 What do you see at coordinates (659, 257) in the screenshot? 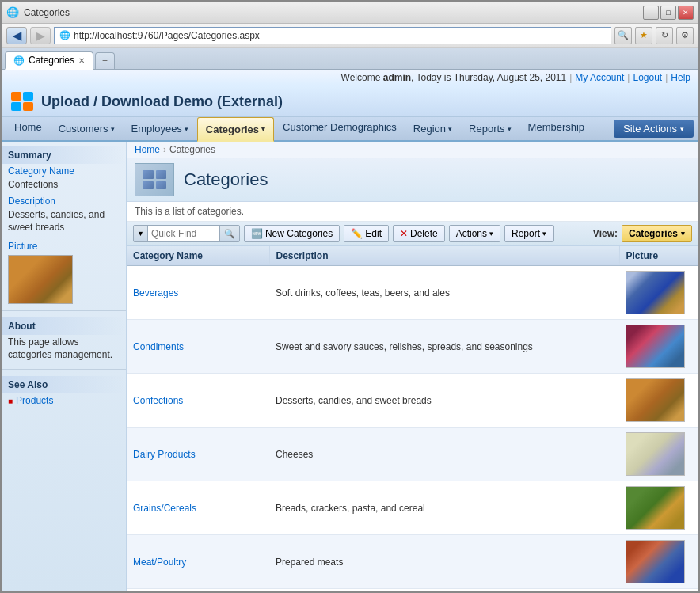
I see `col-header-picture: Picture` at bounding box center [659, 257].